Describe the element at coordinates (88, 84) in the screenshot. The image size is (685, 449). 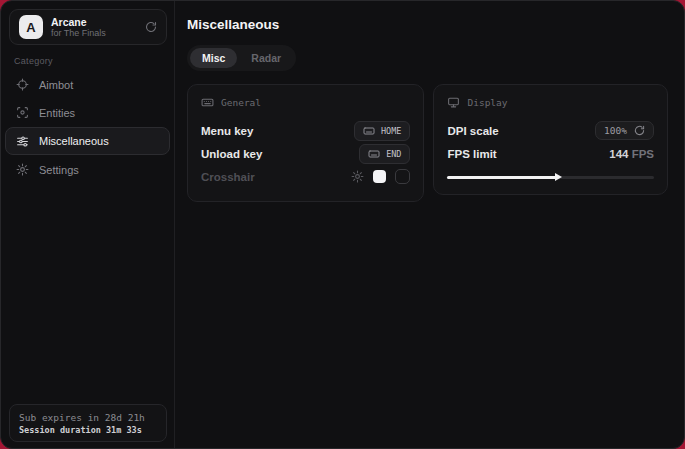
I see `sidebar-item-aimbot: Aimbot` at that location.